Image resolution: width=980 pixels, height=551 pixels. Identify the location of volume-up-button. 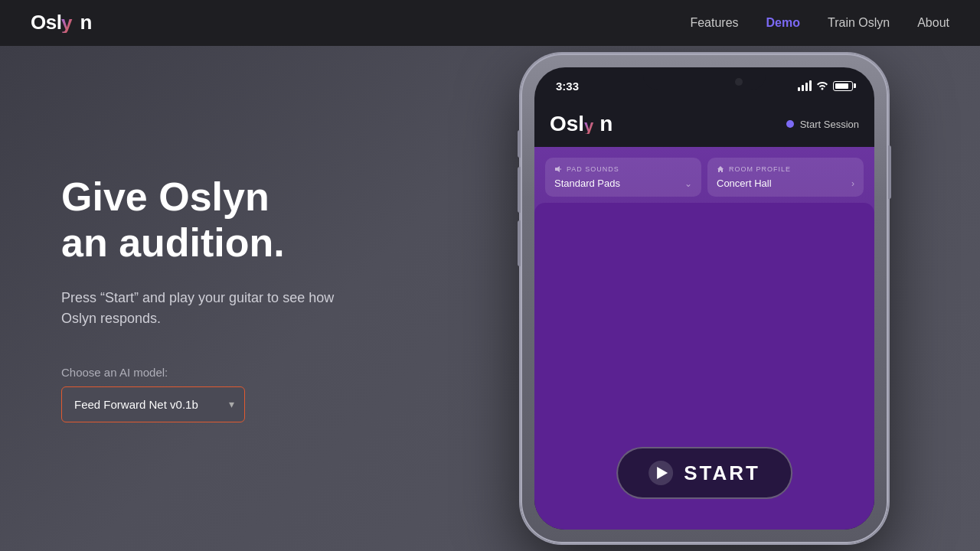
(519, 190).